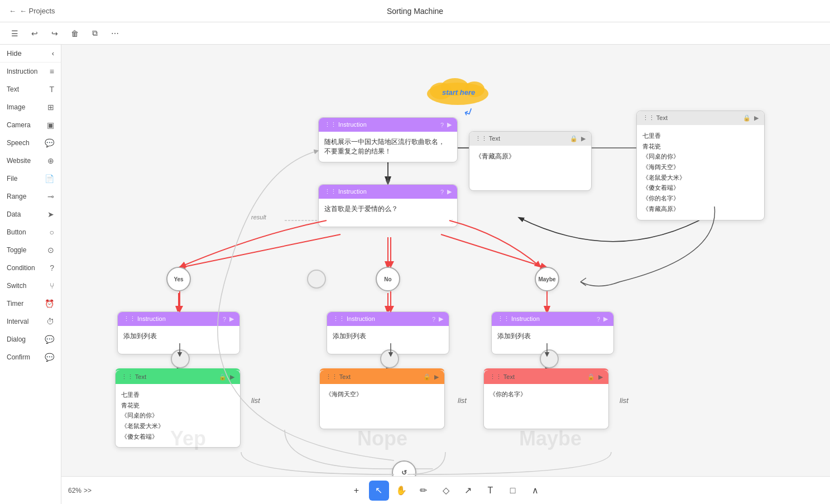 This screenshot has height=504, width=830. Describe the element at coordinates (382, 377) in the screenshot. I see `text-node-orange-header: ⋮⋮ Text 🔒 ▶` at that location.